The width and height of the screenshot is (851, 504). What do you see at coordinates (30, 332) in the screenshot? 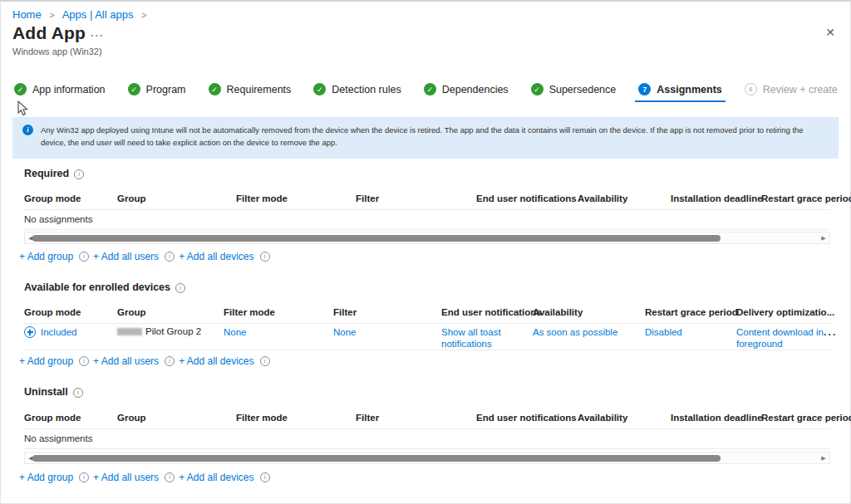
I see `plus-circle-icon` at bounding box center [30, 332].